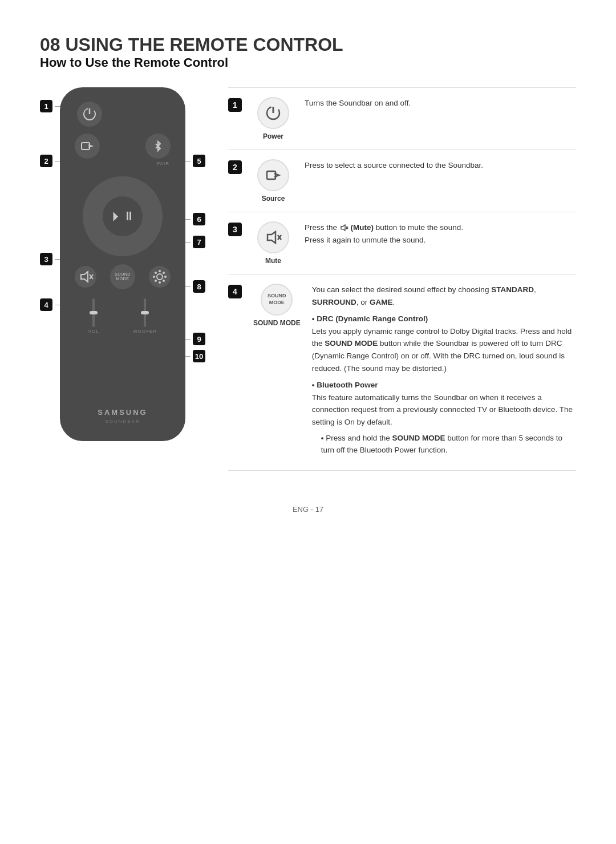 The width and height of the screenshot is (616, 844). Describe the element at coordinates (160, 277) in the screenshot. I see `gear-icon` at that location.